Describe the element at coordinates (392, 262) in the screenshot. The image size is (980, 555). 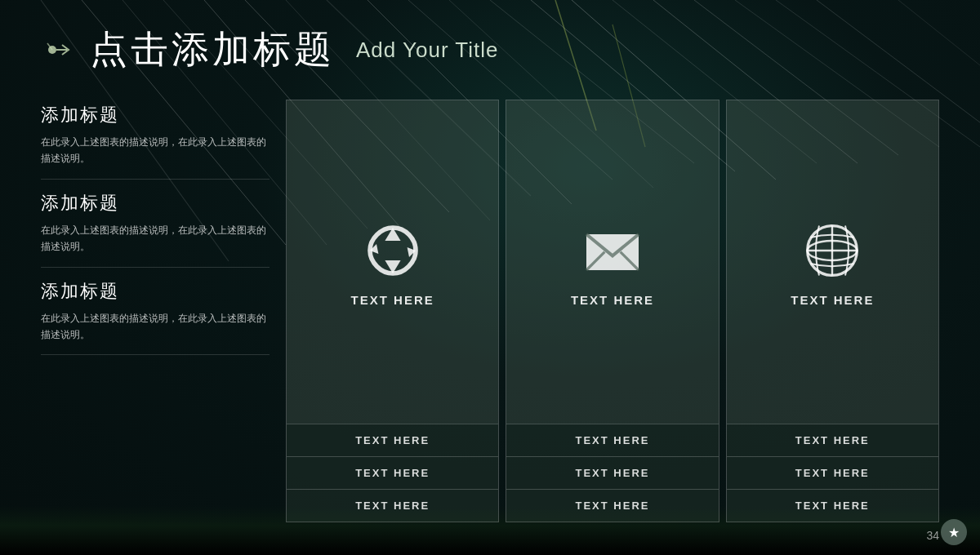
I see `card-1-top: TEXT HERE` at that location.